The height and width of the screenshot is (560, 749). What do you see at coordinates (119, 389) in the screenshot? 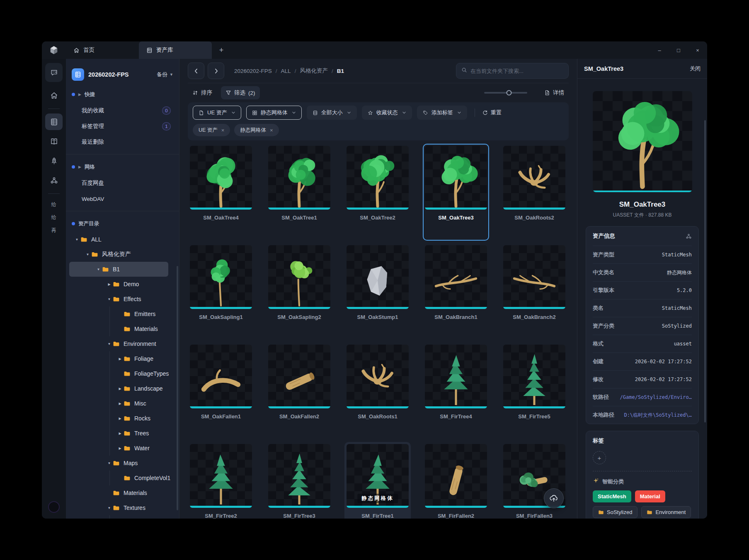
I see `tree-item-Landscape: ▶Landscape` at bounding box center [119, 389].